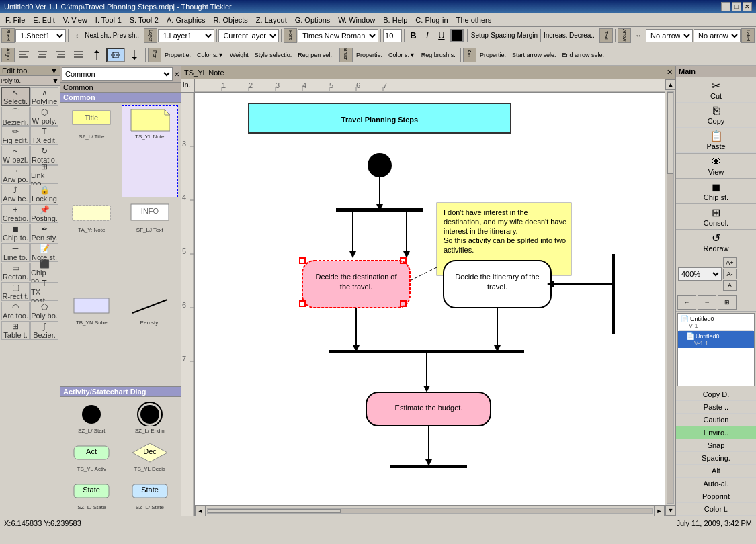 The height and width of the screenshot is (544, 756). What do you see at coordinates (700, 274) in the screenshot?
I see `zoom-select: 400% 100% 200%` at bounding box center [700, 274].